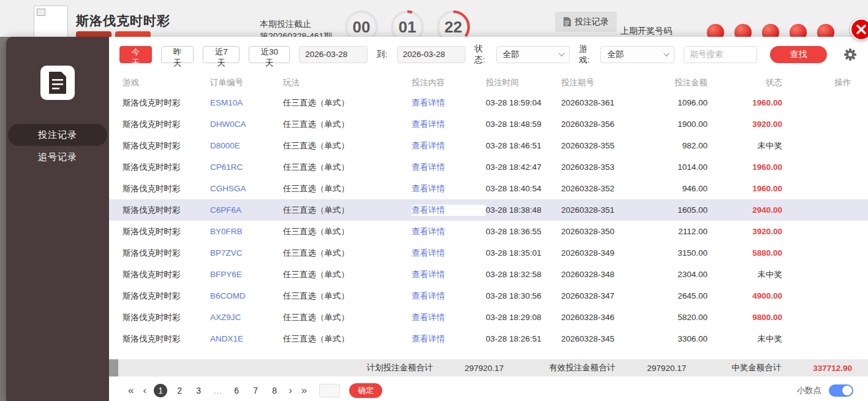 This screenshot has height=401, width=868. I want to click on header-period: 投注期号, so click(604, 83).